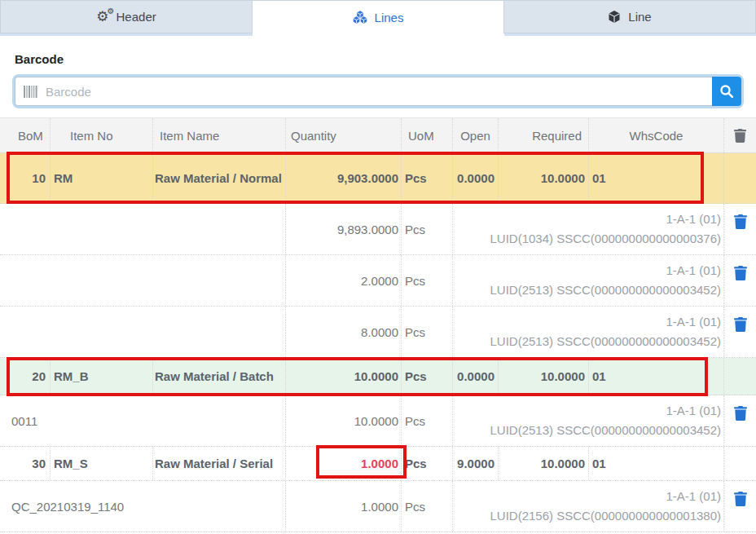 This screenshot has width=756, height=534. What do you see at coordinates (344, 332) in the screenshot?
I see `cell-quantity: 8.0000` at bounding box center [344, 332].